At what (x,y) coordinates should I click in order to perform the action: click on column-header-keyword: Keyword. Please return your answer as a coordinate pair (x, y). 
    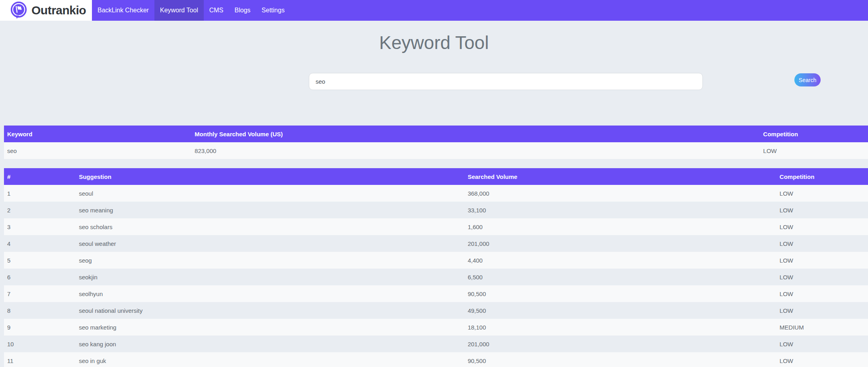
    Looking at the image, I should click on (98, 134).